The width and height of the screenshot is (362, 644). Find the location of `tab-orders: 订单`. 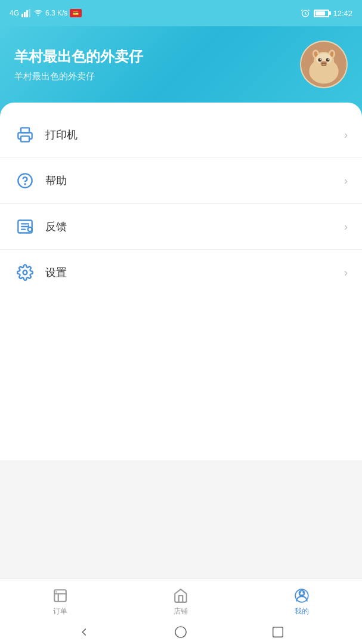

tab-orders: 订单 is located at coordinates (60, 600).